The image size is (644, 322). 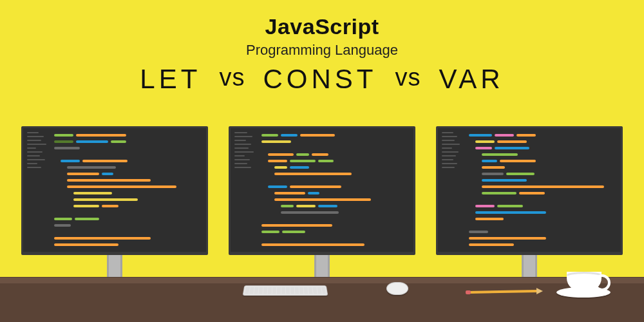 I want to click on monitor-right, so click(x=529, y=204).